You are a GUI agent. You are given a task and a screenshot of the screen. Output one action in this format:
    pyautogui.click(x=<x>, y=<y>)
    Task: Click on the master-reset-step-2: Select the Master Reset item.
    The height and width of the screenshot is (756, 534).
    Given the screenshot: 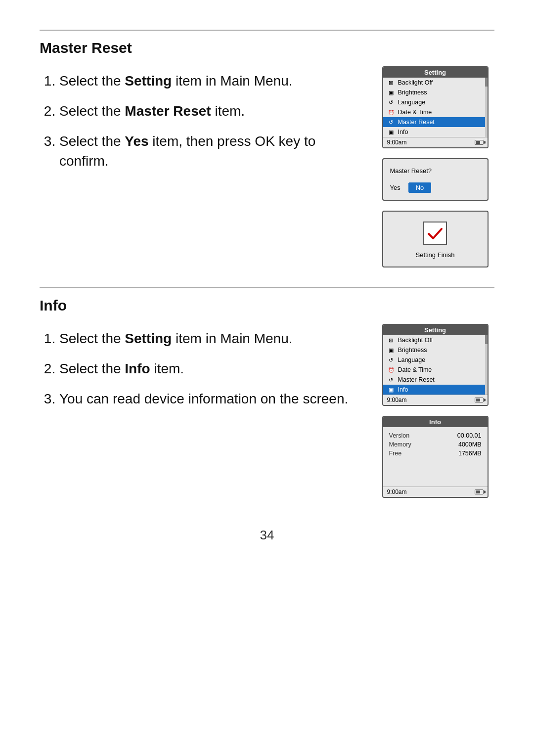 What is the action you would take?
    pyautogui.click(x=208, y=111)
    